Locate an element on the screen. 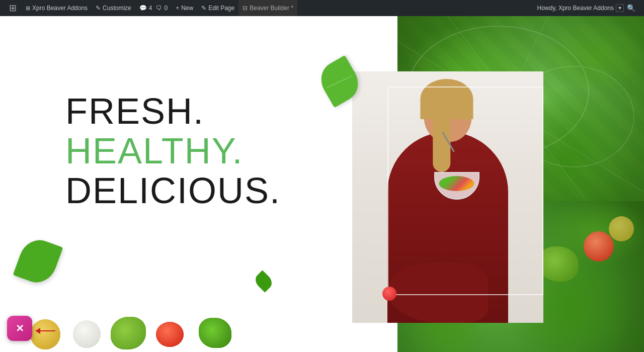 The width and height of the screenshot is (644, 352). comments-icon: 💬 is located at coordinates (143, 8).